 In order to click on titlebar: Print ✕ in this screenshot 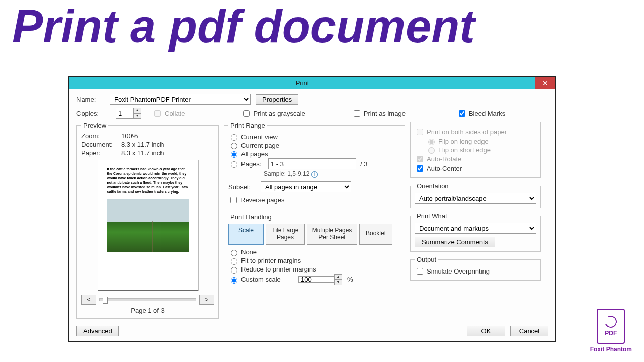, I will do `click(312, 83)`.